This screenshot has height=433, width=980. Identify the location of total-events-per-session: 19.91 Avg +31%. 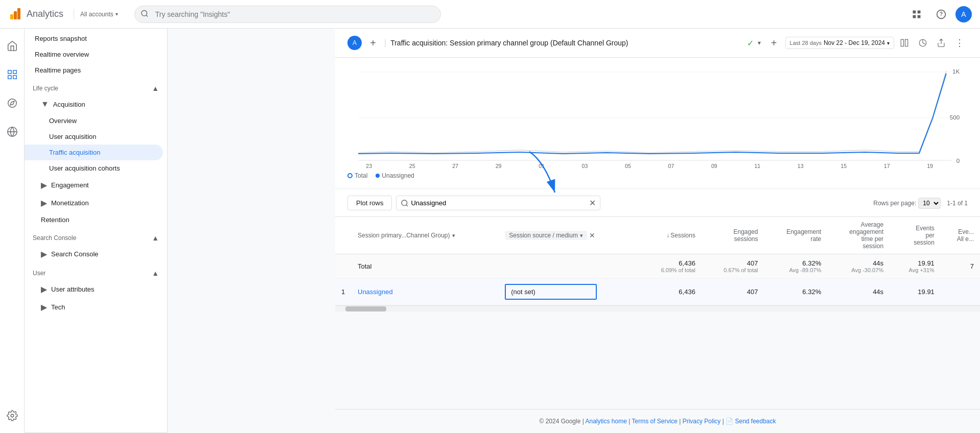
(915, 267).